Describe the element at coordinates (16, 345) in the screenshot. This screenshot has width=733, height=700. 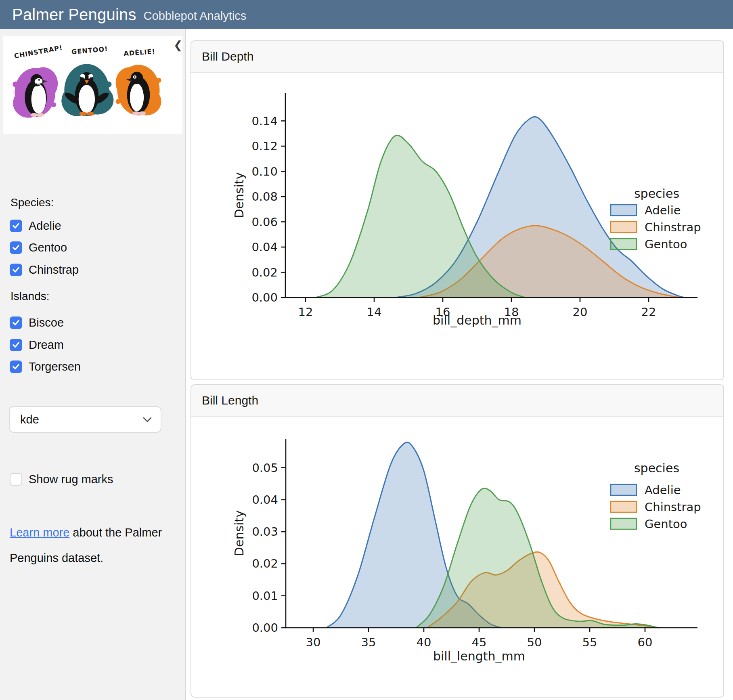
I see `dream-checkbox` at that location.